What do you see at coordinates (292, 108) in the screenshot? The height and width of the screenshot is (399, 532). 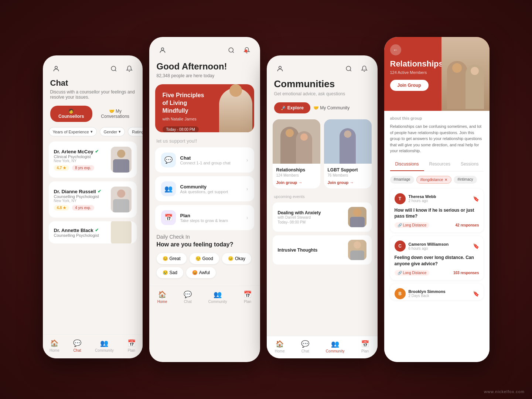 I see `explore-tab: 🚀 Explore` at bounding box center [292, 108].